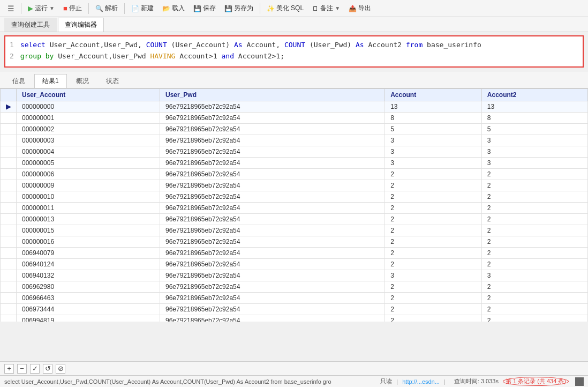 Image resolution: width=588 pixels, height=387 pixels. I want to click on load-button: 📂 载入, so click(174, 9).